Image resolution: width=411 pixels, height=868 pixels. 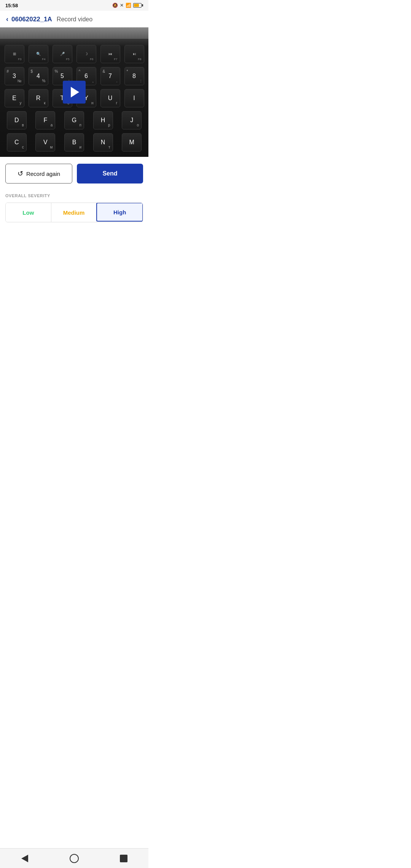 What do you see at coordinates (74, 142) in the screenshot?
I see `keyboard-row-cvbn: C с V м B и N т M` at bounding box center [74, 142].